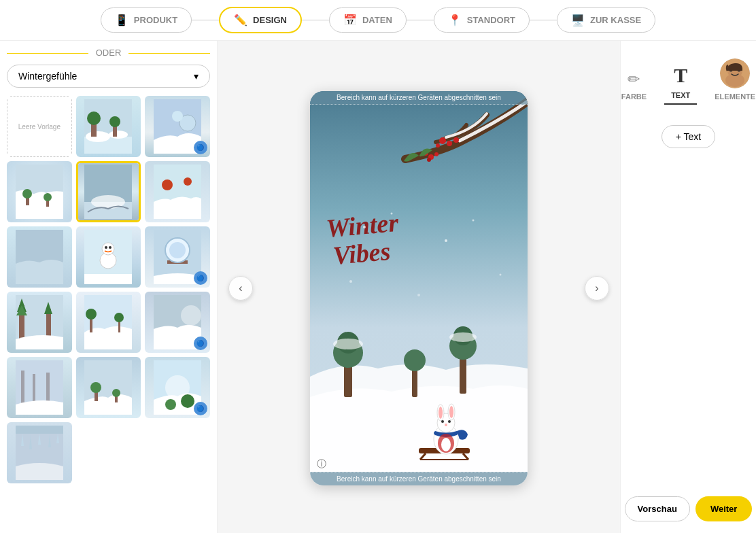  What do you see at coordinates (616, 20) in the screenshot?
I see `kasse-label: ZUR KASSE` at bounding box center [616, 20].